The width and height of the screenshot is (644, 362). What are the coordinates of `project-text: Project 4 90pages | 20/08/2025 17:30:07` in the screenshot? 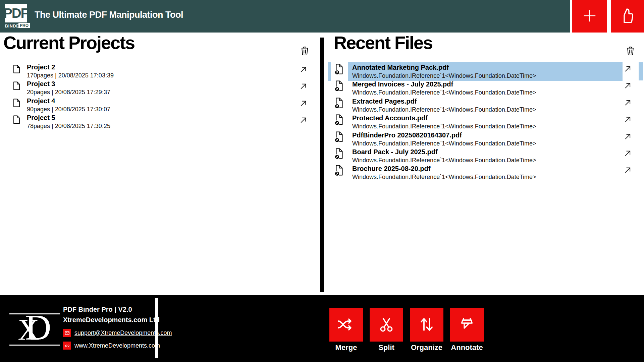 It's located at (68, 105).